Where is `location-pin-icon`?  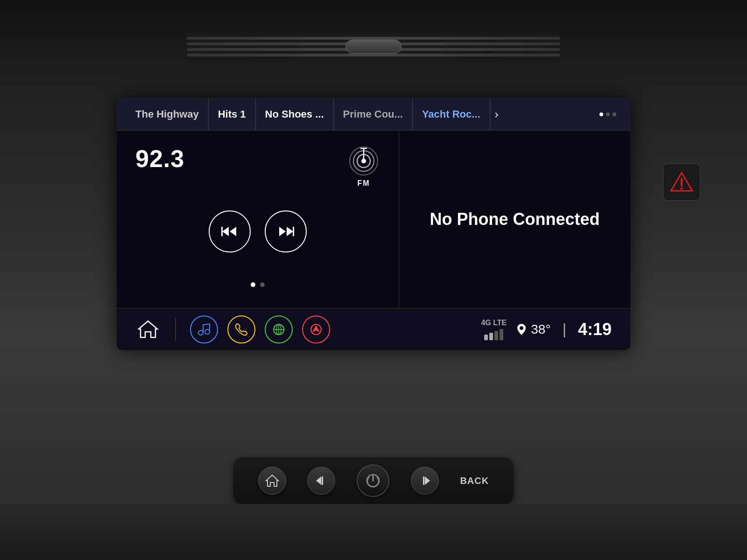
location-pin-icon is located at coordinates (521, 329).